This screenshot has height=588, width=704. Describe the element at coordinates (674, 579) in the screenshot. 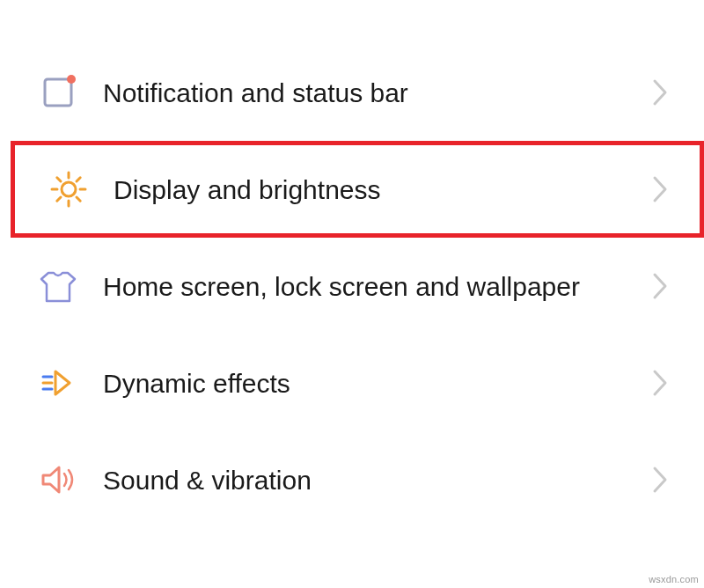

I see `watermark: wsxdn.com` at that location.